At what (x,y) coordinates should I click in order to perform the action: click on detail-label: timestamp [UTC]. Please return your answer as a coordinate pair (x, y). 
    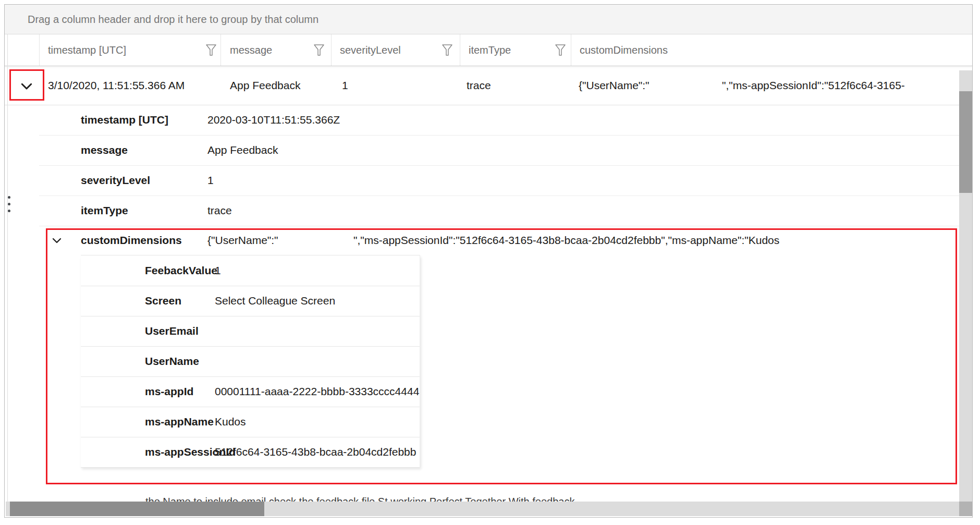
    Looking at the image, I should click on (125, 120).